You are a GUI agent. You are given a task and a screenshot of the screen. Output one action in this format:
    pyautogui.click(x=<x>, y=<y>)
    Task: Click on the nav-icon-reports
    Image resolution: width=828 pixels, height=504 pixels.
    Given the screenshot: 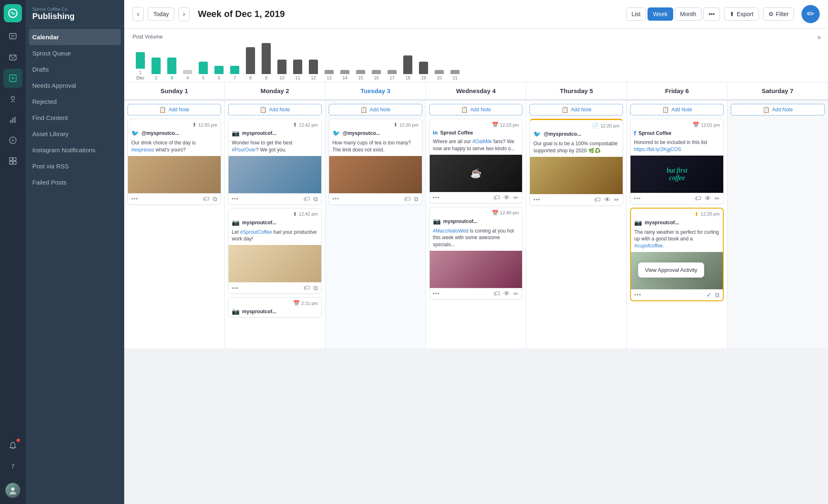 What is the action you would take?
    pyautogui.click(x=13, y=161)
    